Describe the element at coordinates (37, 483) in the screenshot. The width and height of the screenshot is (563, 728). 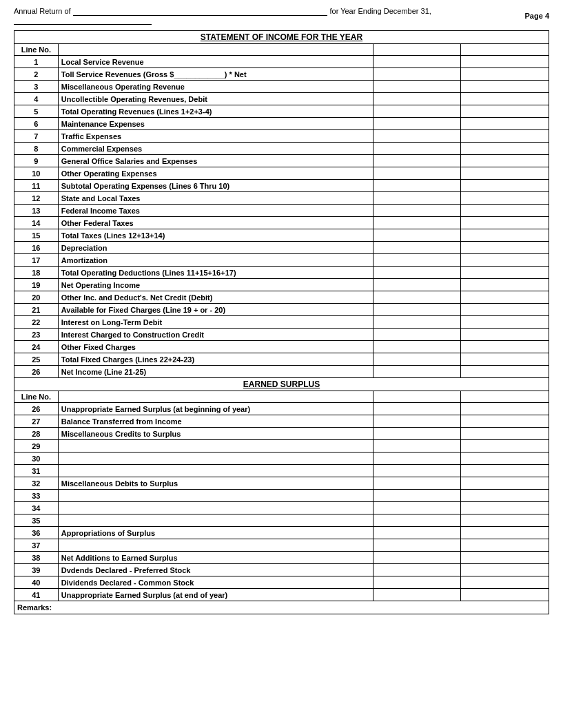
I see `surplus-lineno-32: 32` at that location.